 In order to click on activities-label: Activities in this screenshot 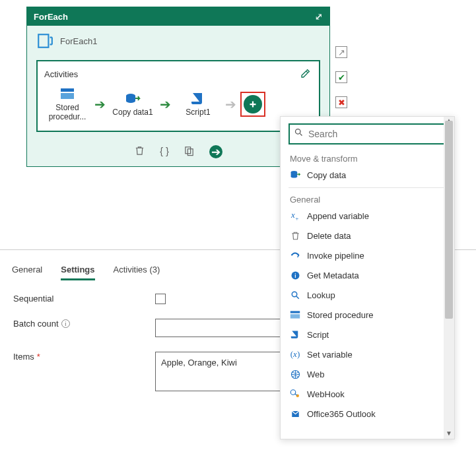, I will do `click(61, 74)`.